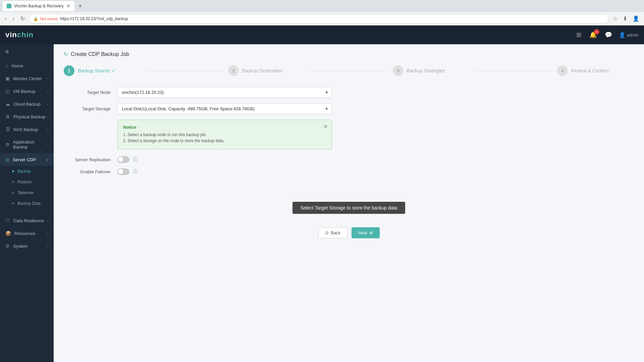 Image resolution: width=644 pixels, height=362 pixels. Describe the element at coordinates (27, 171) in the screenshot. I see `sidebar-subitem-backup: Backup` at that location.